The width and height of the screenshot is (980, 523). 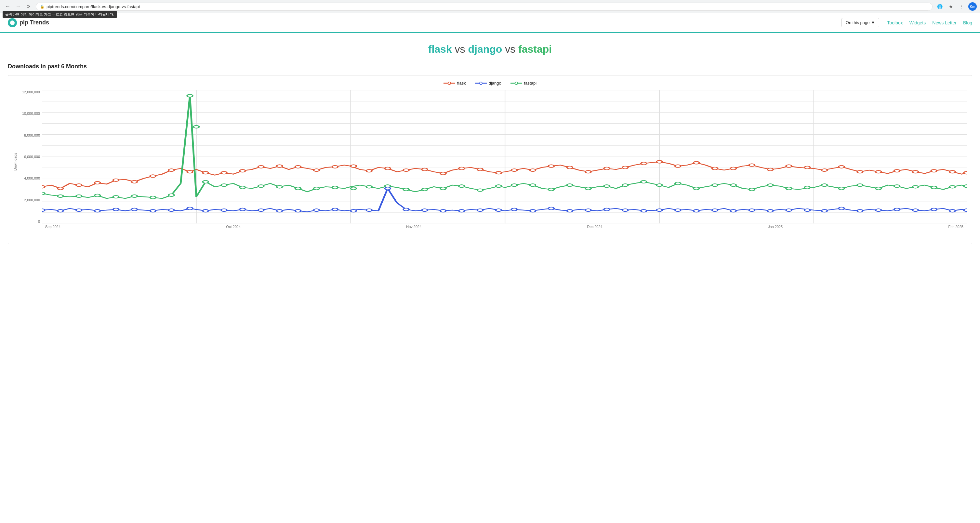 I want to click on y-tick-10m: 10,000,000, so click(x=31, y=113).